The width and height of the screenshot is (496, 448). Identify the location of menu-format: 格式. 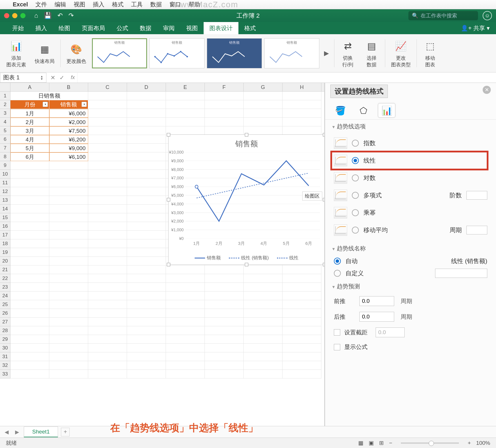
(118, 5).